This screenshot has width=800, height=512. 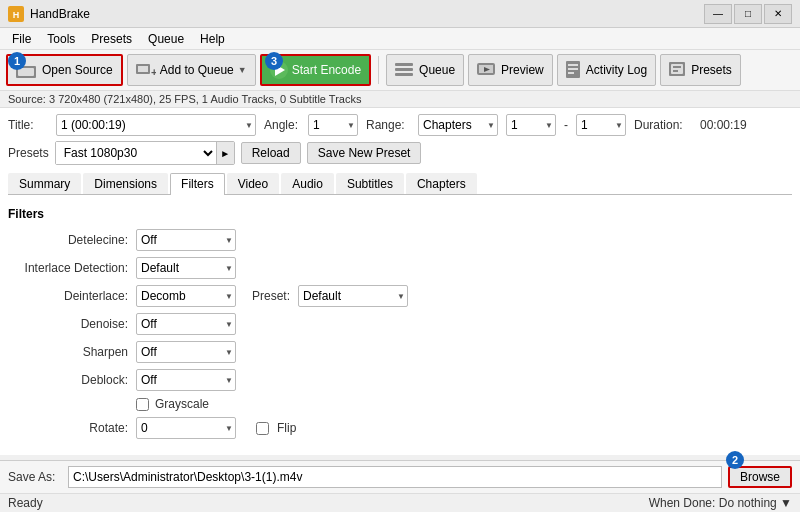 What do you see at coordinates (458, 125) in the screenshot?
I see `range-type-select: Chapters` at bounding box center [458, 125].